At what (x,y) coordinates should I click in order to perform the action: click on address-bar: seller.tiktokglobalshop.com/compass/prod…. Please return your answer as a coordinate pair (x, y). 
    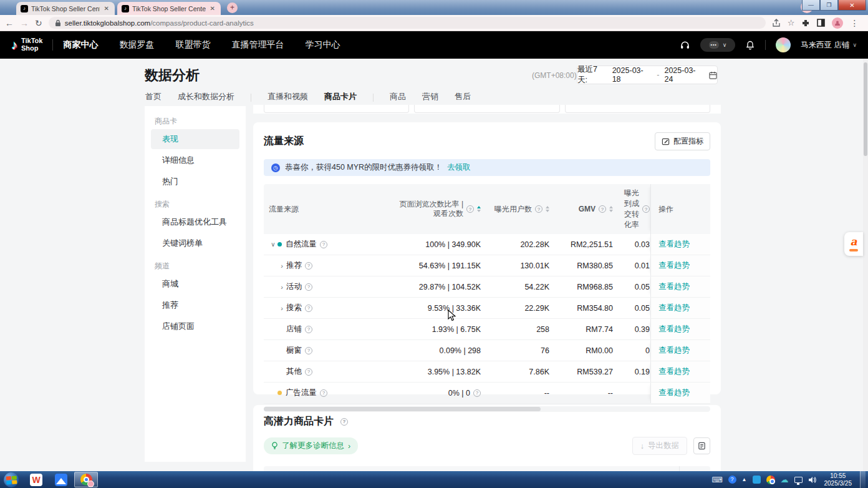
    Looking at the image, I should click on (407, 22).